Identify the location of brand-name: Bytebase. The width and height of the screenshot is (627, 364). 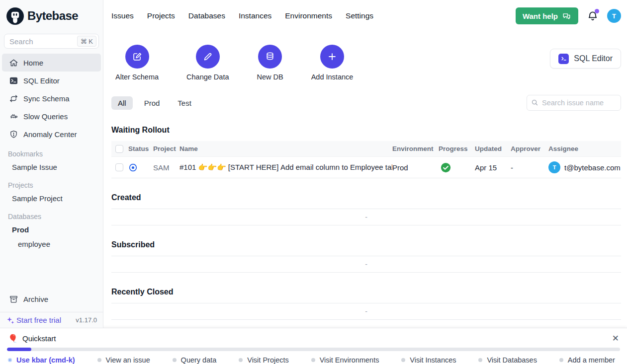
(53, 16).